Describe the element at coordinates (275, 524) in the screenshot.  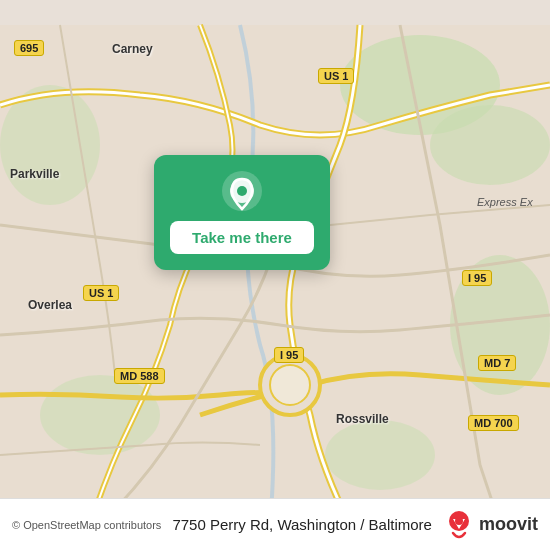
I see `bottom-bar: © OpenStreetMap contributors 7750 Perry …` at that location.